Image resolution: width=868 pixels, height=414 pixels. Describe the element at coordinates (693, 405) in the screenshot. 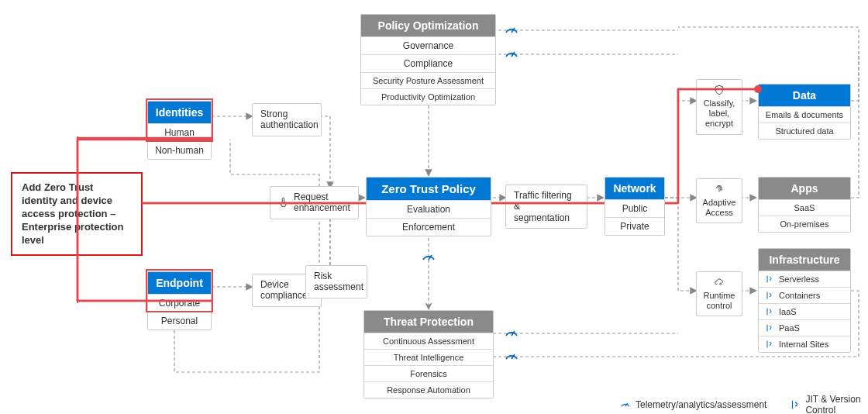

I see `legend-telemetry: Telemetry/analytics/assessment` at that location.